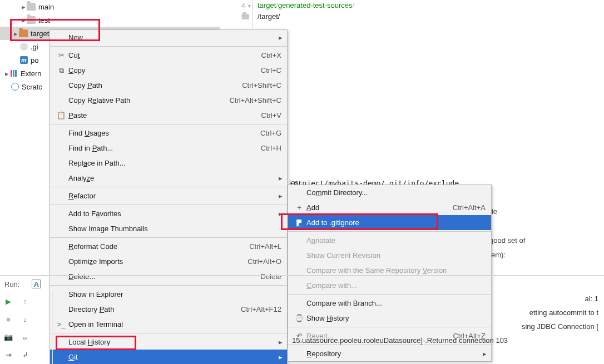 This screenshot has width=604, height=364. Describe the element at coordinates (164, 133) in the screenshot. I see `menu-item-label: Find Usages` at that location.